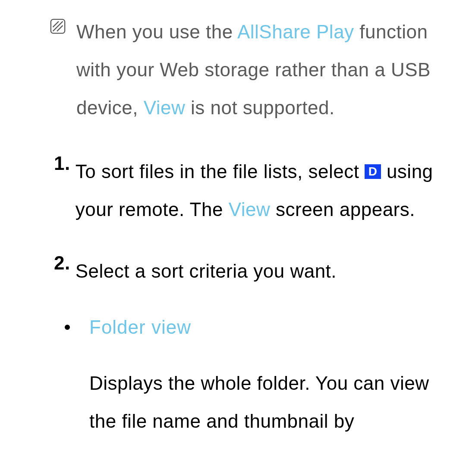  I want to click on note-text-part1: When you use the, so click(157, 32).